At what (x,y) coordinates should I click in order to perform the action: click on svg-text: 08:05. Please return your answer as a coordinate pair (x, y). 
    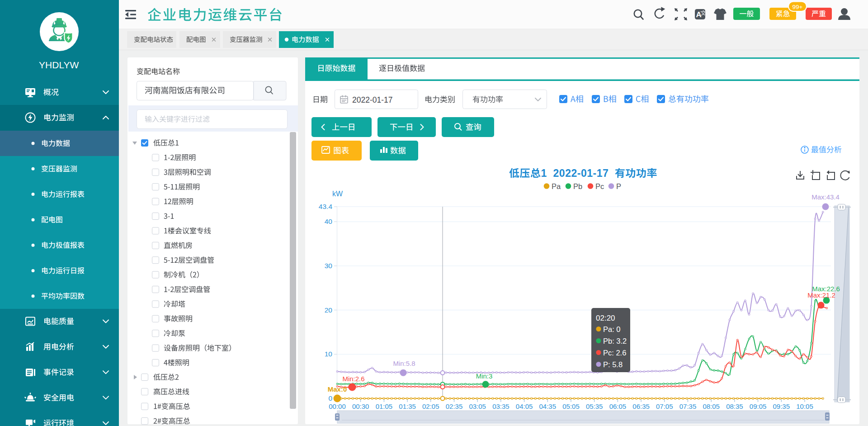
    Looking at the image, I should click on (711, 406).